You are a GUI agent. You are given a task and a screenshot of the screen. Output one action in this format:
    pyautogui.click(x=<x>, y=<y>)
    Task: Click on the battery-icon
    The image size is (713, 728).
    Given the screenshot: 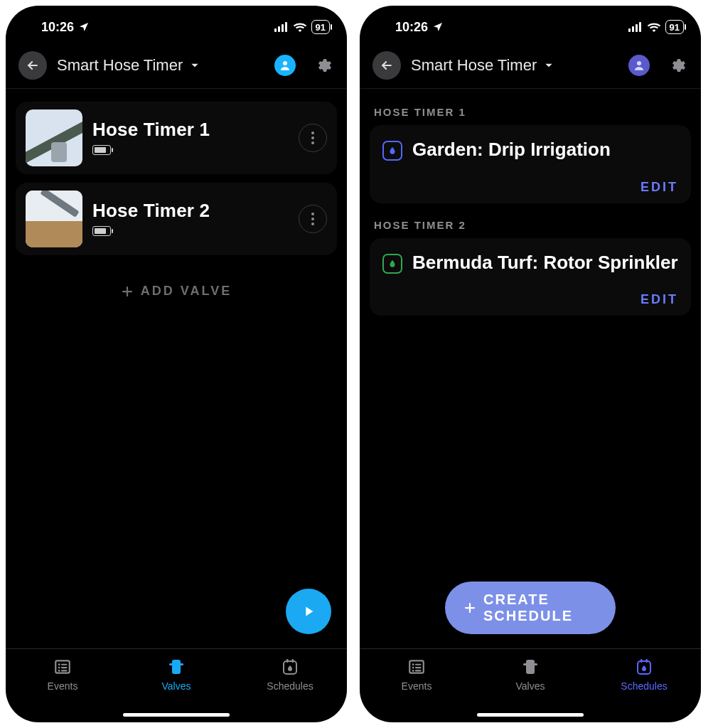 What is the action you would take?
    pyautogui.click(x=102, y=231)
    